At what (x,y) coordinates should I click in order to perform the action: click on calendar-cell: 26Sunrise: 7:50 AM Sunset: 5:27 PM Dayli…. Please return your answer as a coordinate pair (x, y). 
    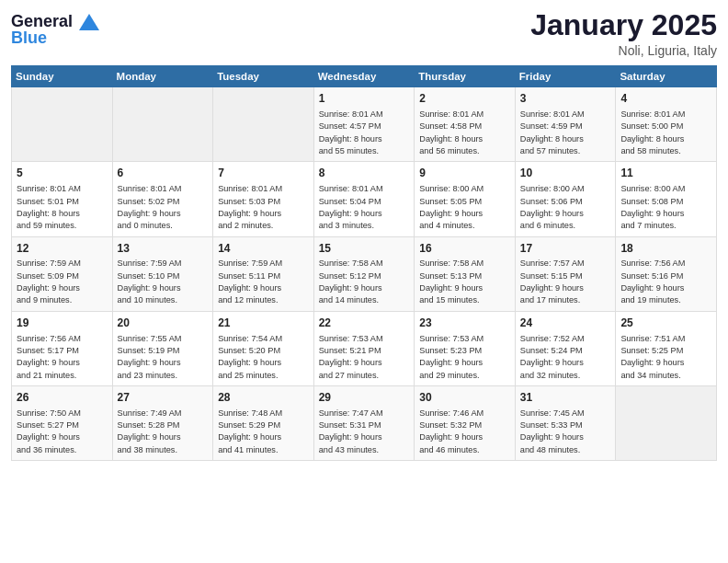
    Looking at the image, I should click on (63, 423).